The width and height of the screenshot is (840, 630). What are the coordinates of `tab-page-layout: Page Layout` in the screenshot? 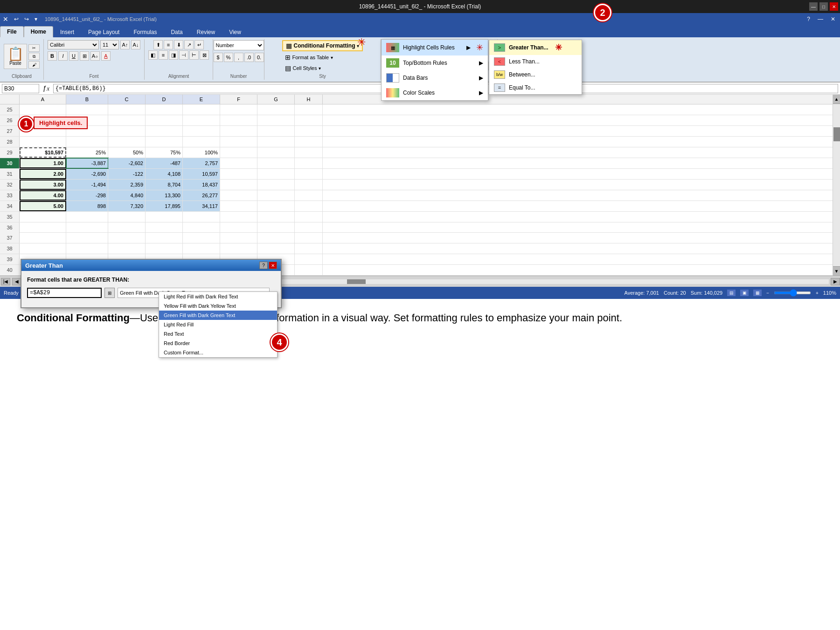 It's located at (104, 32).